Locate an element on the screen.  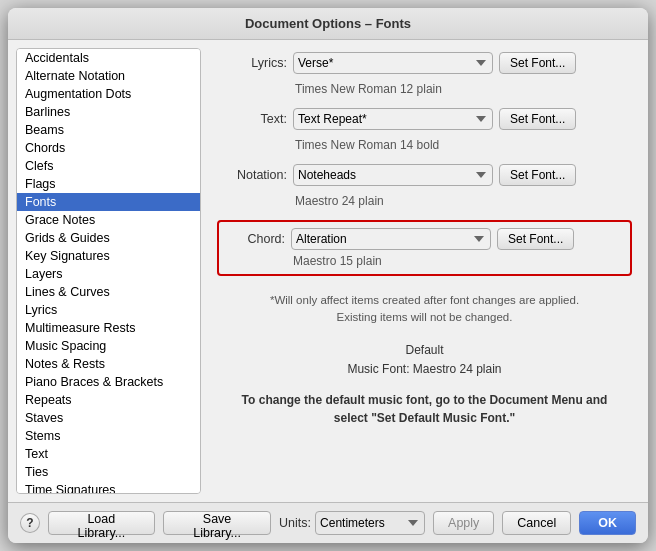
notation-row: Notation: Noteheads Set Font... is located at coordinates (424, 175).